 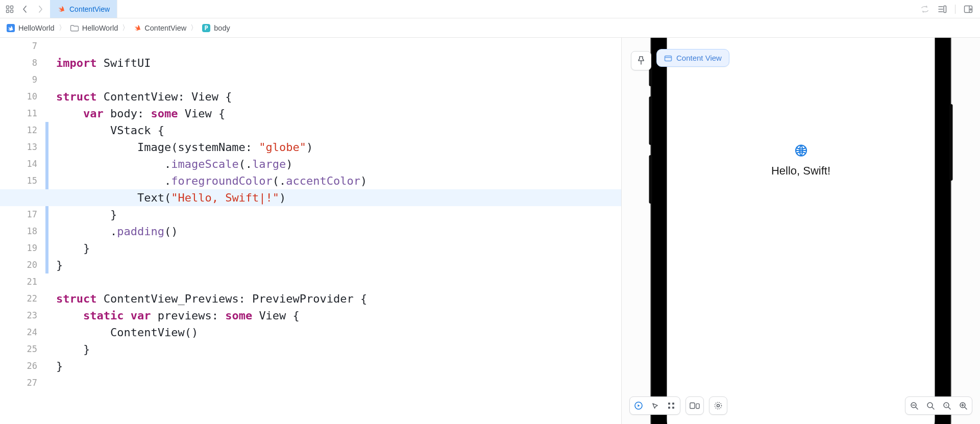 What do you see at coordinates (24, 383) in the screenshot?
I see `line-number: 27` at bounding box center [24, 383].